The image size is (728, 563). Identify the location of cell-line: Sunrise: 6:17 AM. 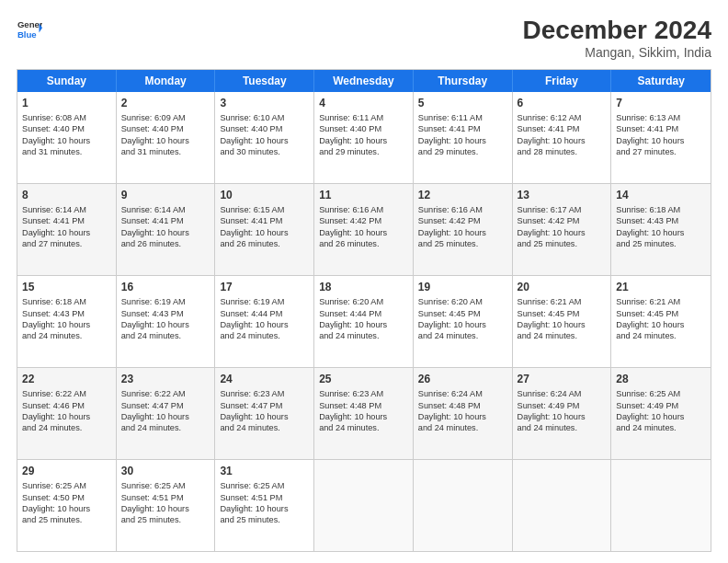
(563, 210).